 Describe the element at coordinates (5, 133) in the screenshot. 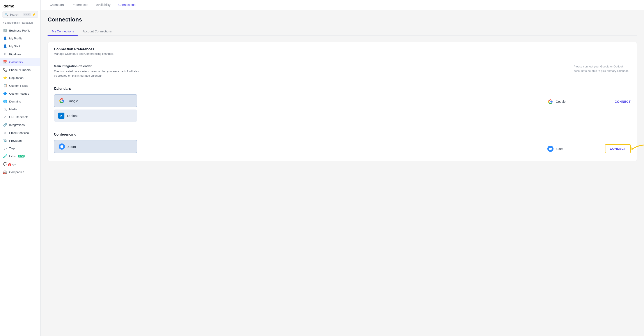

I see `email-icon: ✉` at that location.